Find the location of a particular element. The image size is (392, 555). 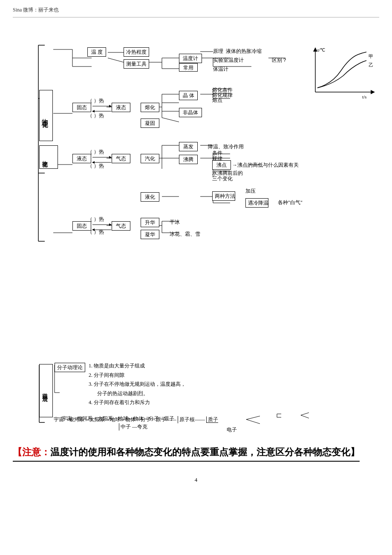

point4: 4. 分子间存在着引力和斥力 is located at coordinates (137, 403).